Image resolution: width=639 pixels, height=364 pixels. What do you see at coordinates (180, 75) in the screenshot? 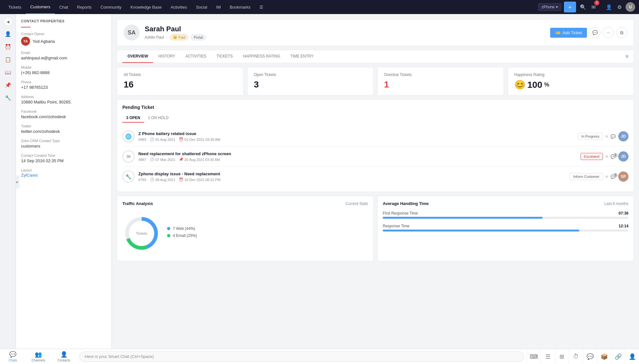
I see `all-tickets-label: All Tickets` at bounding box center [180, 75].